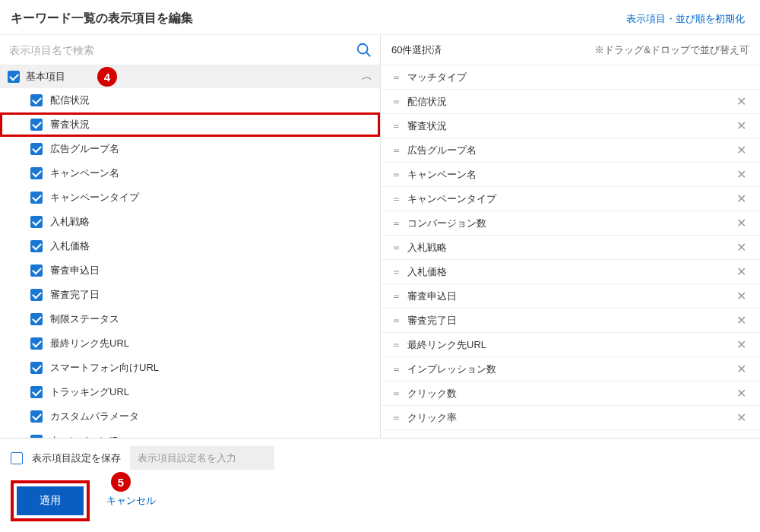 This screenshot has height=532, width=760. I want to click on save-settings-checkbox, so click(17, 458).